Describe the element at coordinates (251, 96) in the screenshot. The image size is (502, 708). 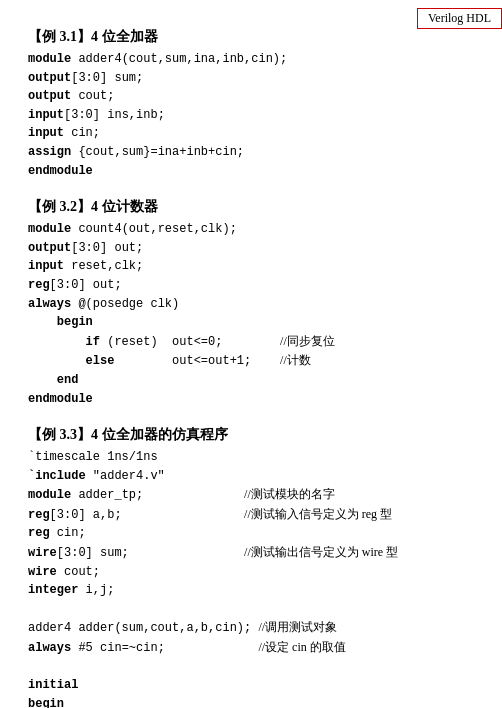
I see `code-line: output cout;` at that location.